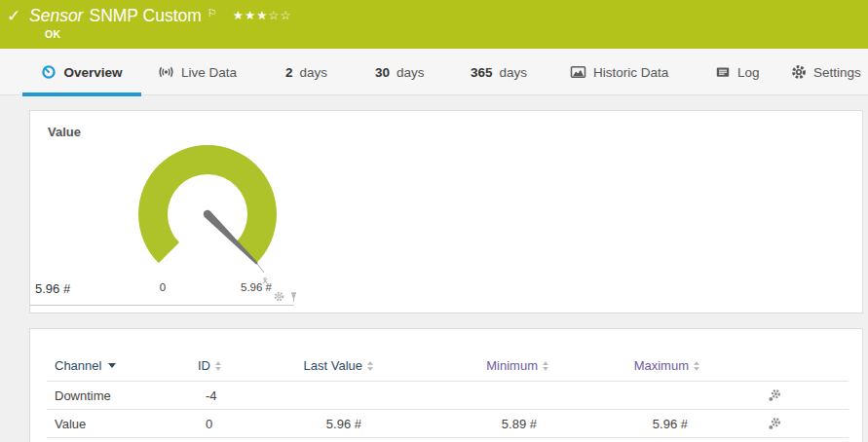 The height and width of the screenshot is (442, 868). Describe the element at coordinates (448, 424) in the screenshot. I see `table-row-value: Value 0 5.96 # 5.89 # 5.96 #` at that location.